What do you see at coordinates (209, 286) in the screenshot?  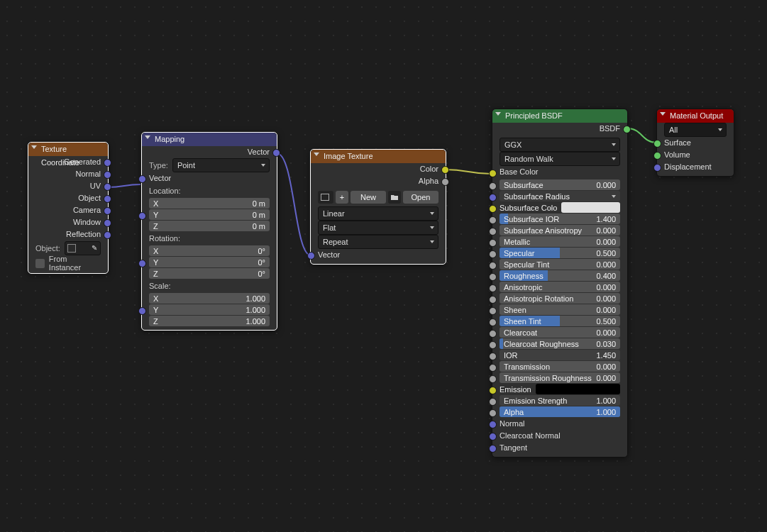 I see `scale-label: Scale:` at bounding box center [209, 286].